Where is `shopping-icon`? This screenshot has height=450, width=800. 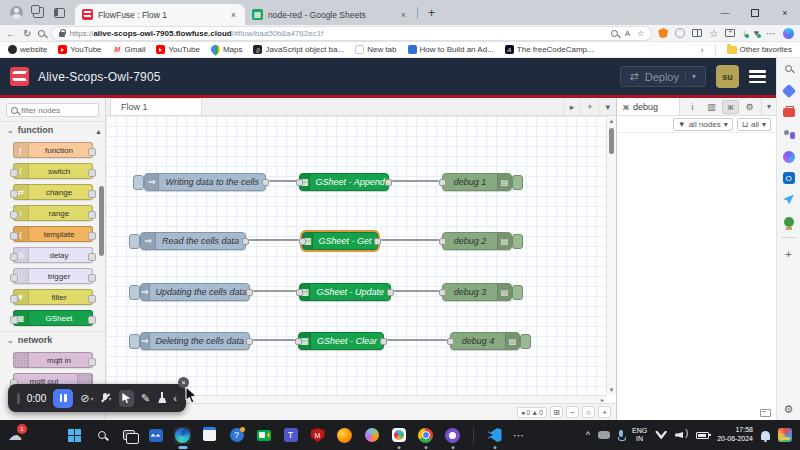 shopping-icon is located at coordinates (788, 90).